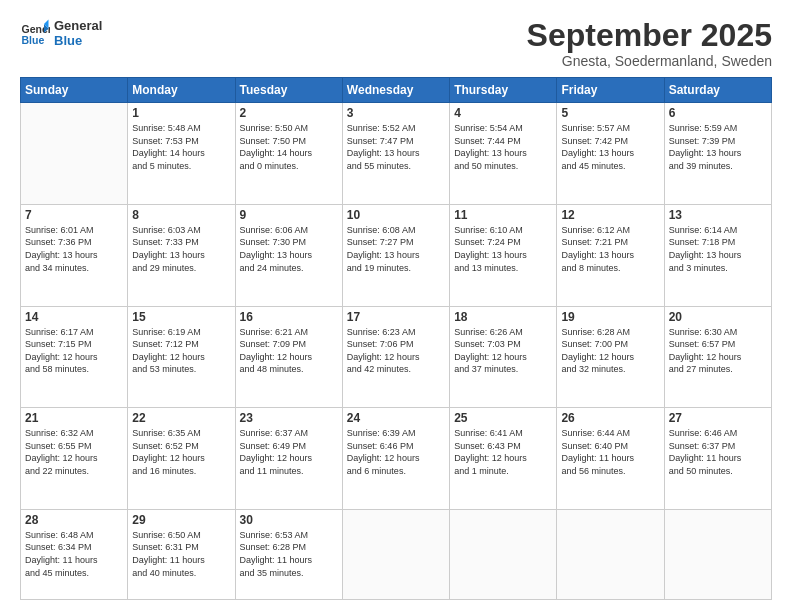  I want to click on day-info: Sunrise: 5:50 AMSunset: 7:50 PMDaylight:…, so click(289, 147).